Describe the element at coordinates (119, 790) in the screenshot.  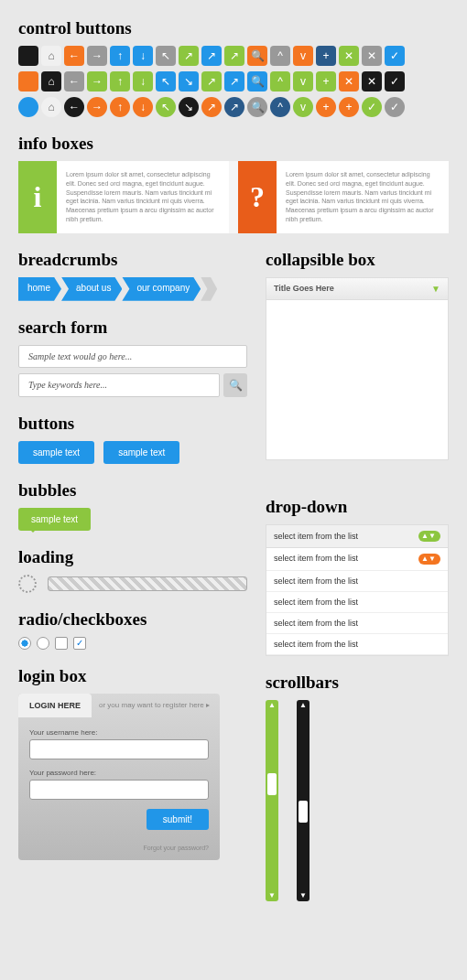
I see `password-input` at that location.